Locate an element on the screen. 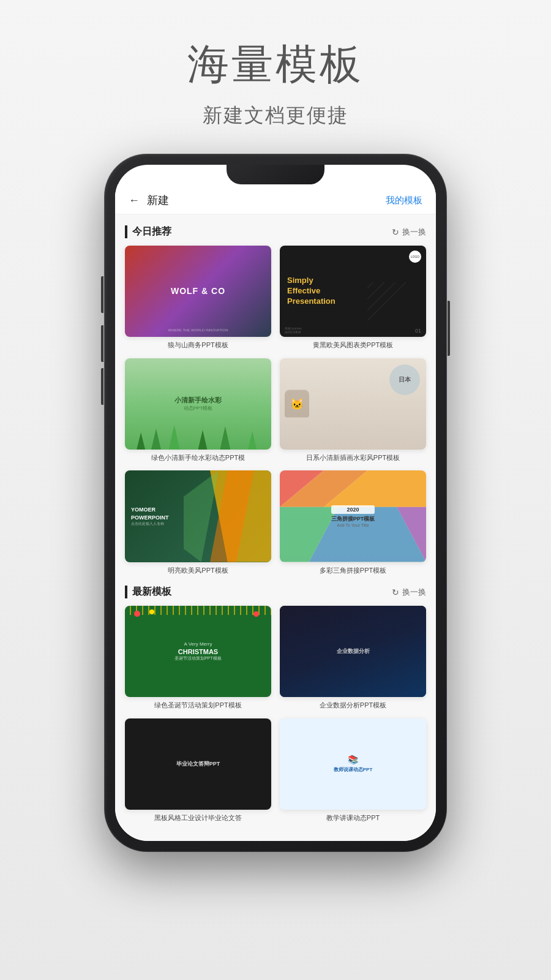  template-black: SimplyEffectivePresentation LOGO 模板/yomo… is located at coordinates (353, 298).